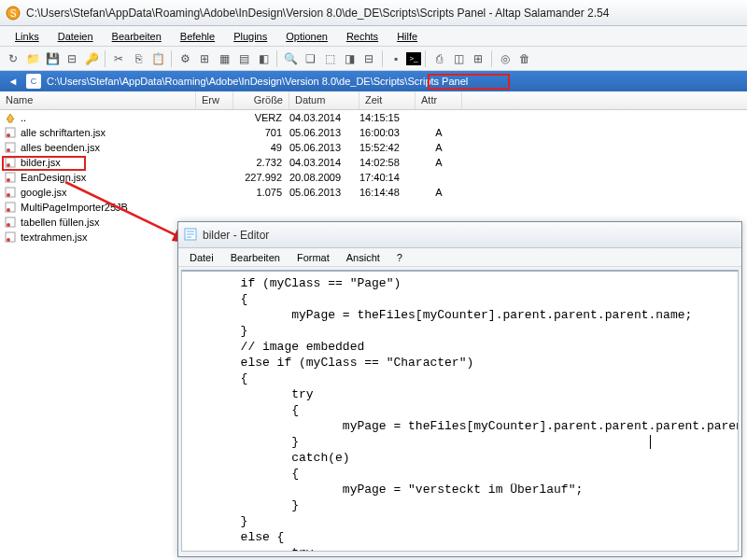 The image size is (747, 560). What do you see at coordinates (158, 59) in the screenshot?
I see `paste-icon: 📋` at bounding box center [158, 59].